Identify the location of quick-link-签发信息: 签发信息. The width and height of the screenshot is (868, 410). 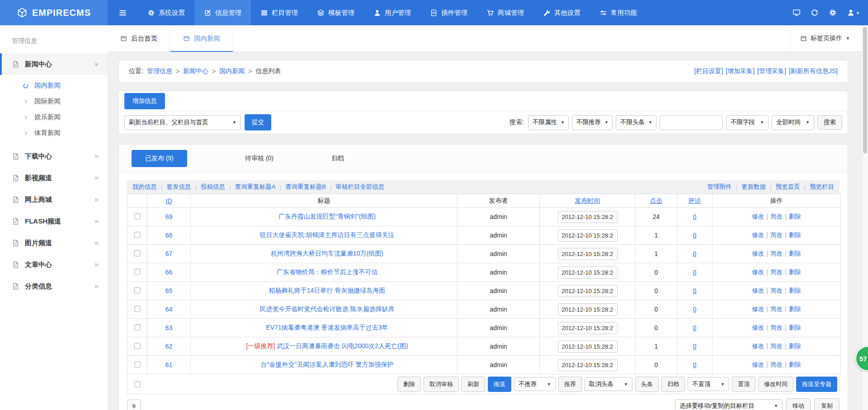
(179, 187).